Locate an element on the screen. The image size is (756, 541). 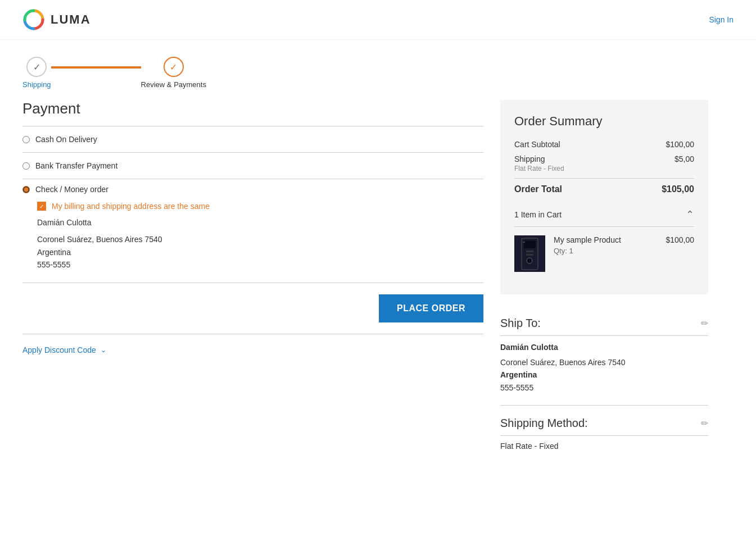
step-shipping-circle: ✓ is located at coordinates (37, 67).